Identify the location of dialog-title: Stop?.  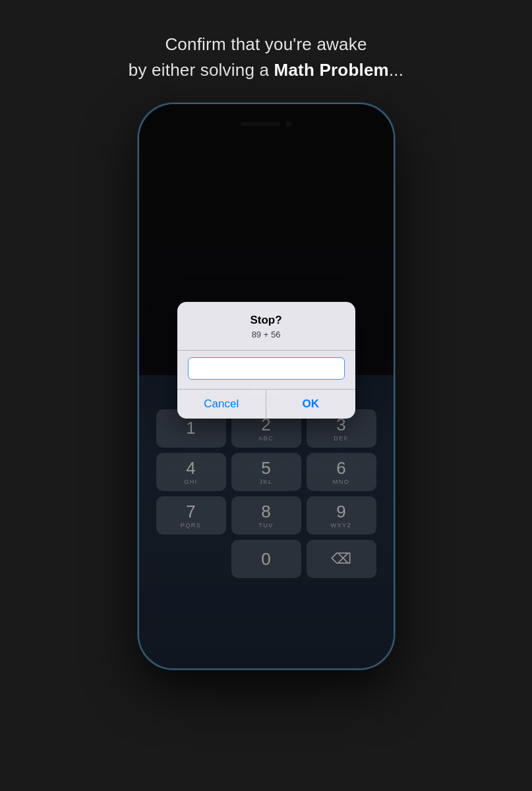
(266, 320).